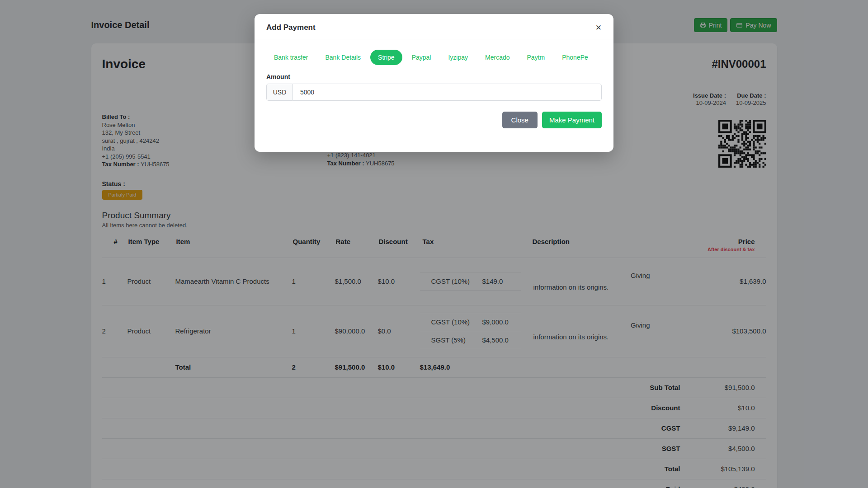 This screenshot has width=868, height=488. I want to click on modal-title: Add Payment, so click(291, 28).